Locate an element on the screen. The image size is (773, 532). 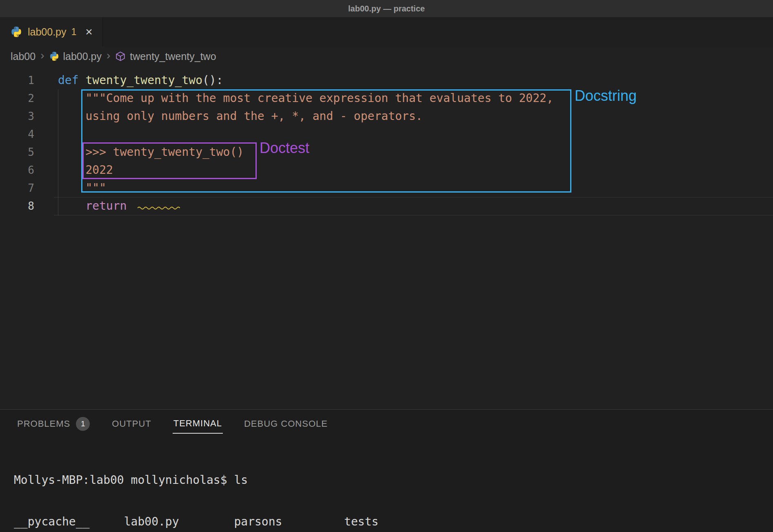
line-number: 4 is located at coordinates (17, 134).